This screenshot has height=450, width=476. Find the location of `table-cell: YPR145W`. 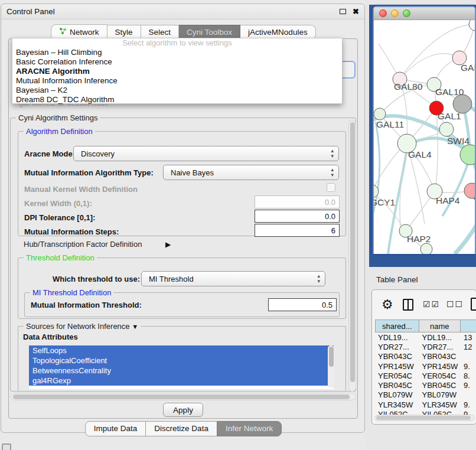

table-cell: YPR145W is located at coordinates (397, 366).